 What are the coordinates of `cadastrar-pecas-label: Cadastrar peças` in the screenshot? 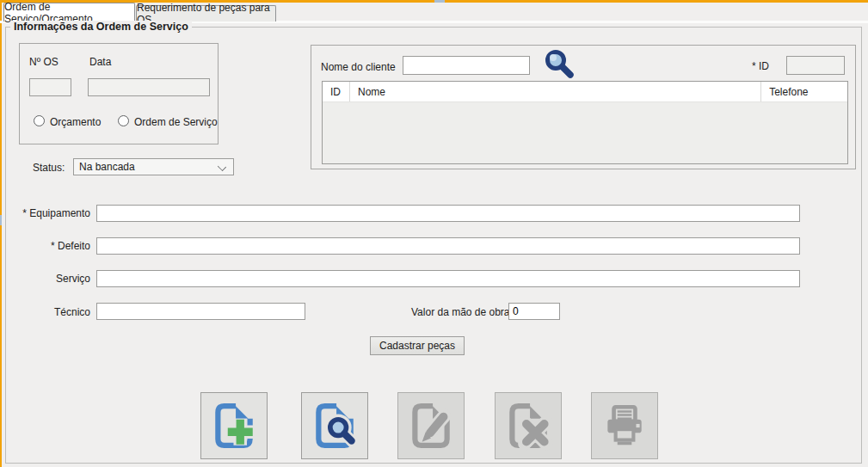 It's located at (417, 346).